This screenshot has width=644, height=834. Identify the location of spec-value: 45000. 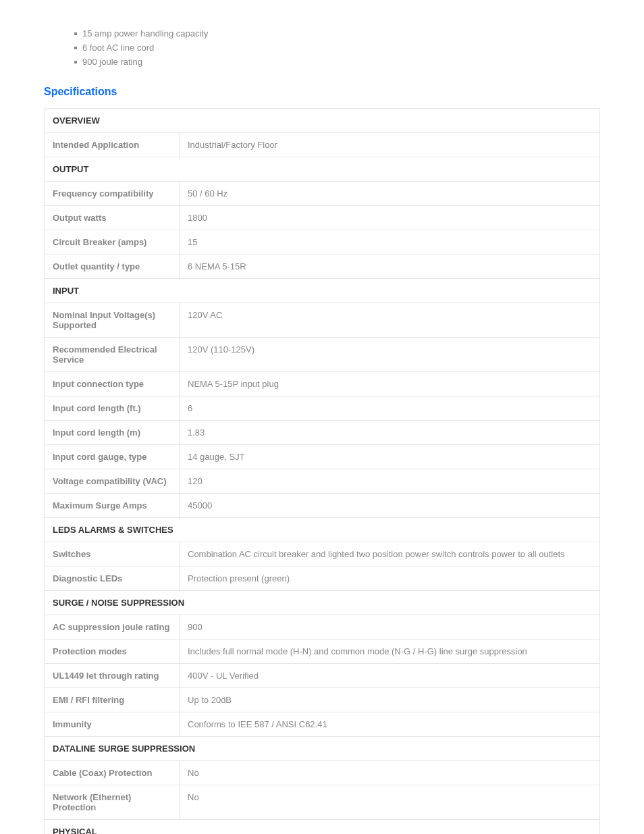
(390, 506).